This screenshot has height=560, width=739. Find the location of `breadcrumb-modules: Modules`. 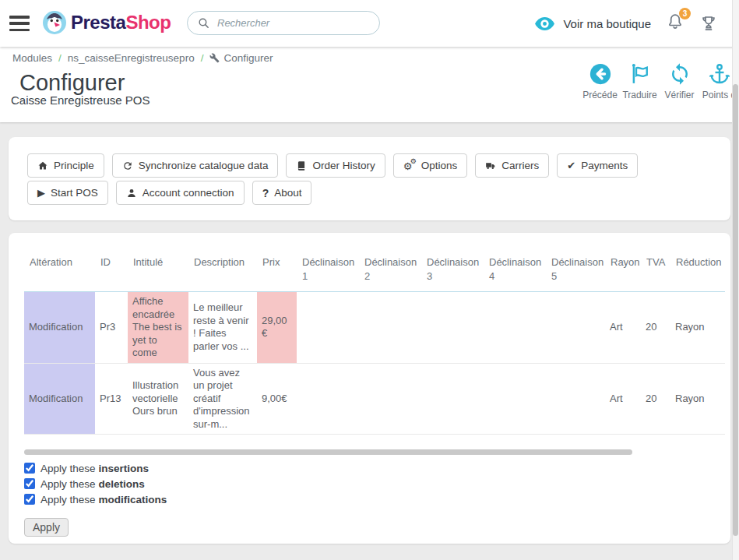

breadcrumb-modules: Modules is located at coordinates (33, 58).